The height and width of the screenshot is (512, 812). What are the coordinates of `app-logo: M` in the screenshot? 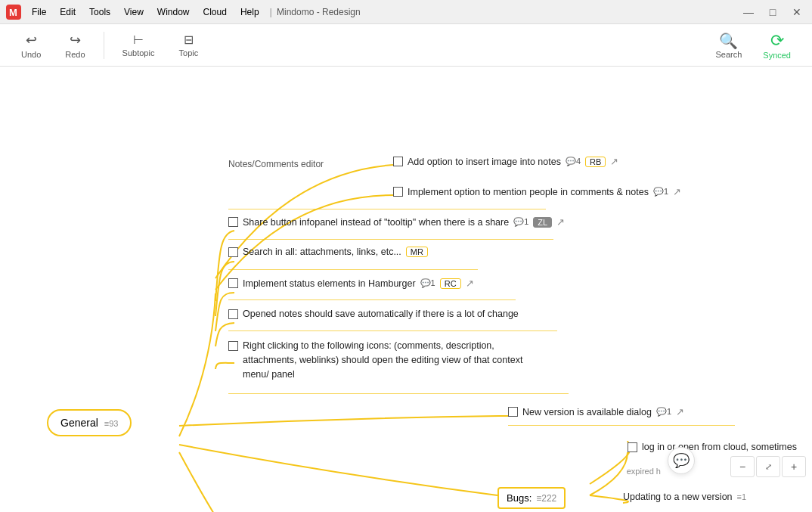 It's located at (14, 12).